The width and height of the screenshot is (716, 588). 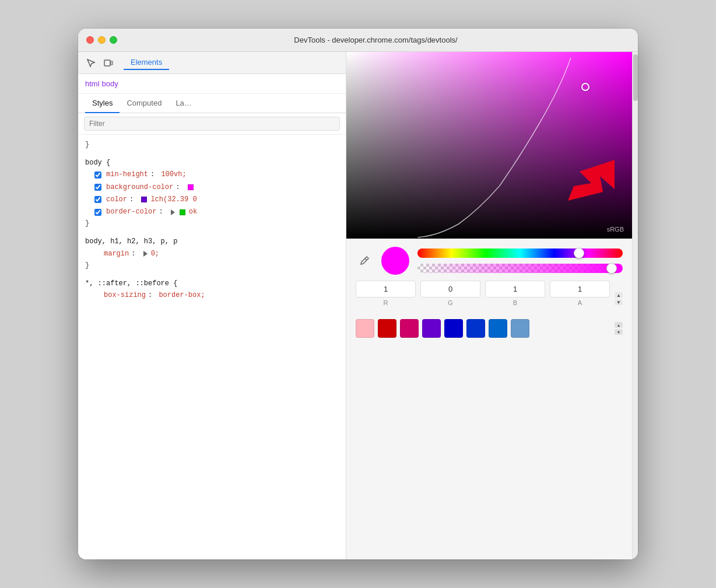 I want to click on tab-styles: Styles, so click(x=103, y=104).